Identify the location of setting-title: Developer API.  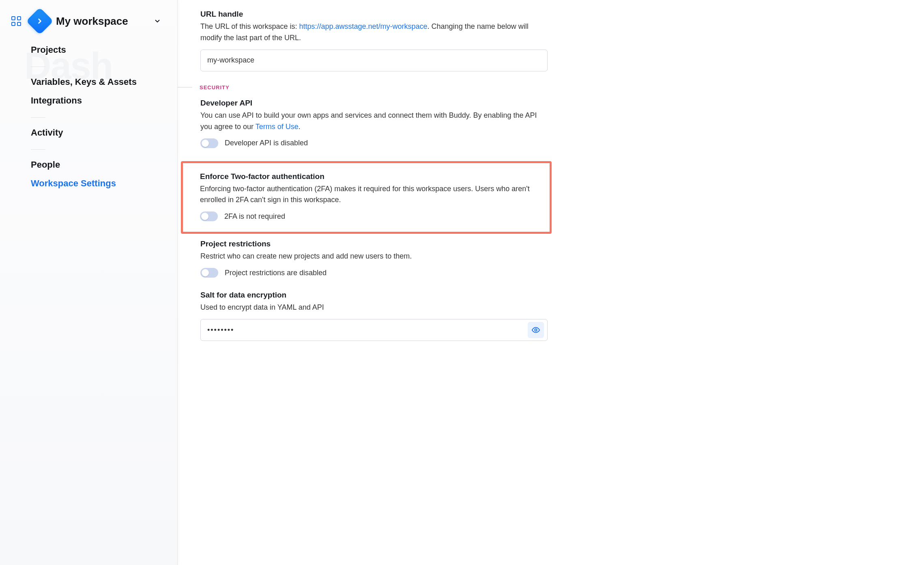
(374, 103).